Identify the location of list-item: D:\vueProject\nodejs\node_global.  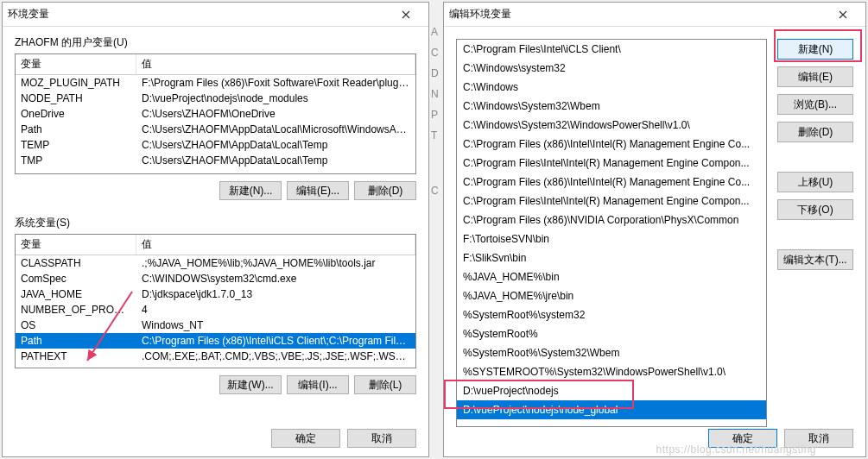
(611, 410).